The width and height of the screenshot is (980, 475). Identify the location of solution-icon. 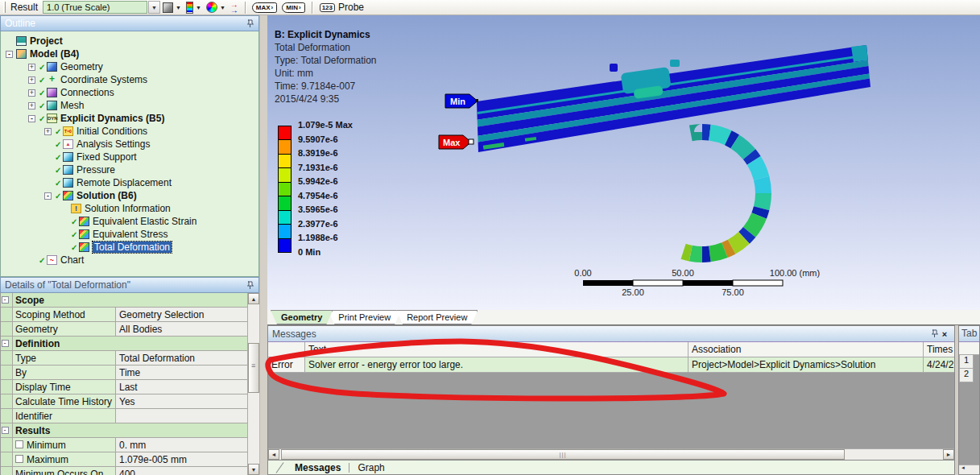
(68, 196).